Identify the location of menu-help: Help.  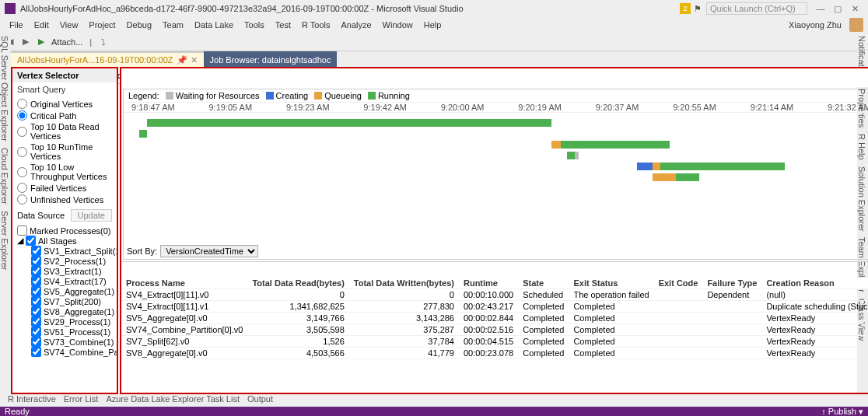
(432, 25).